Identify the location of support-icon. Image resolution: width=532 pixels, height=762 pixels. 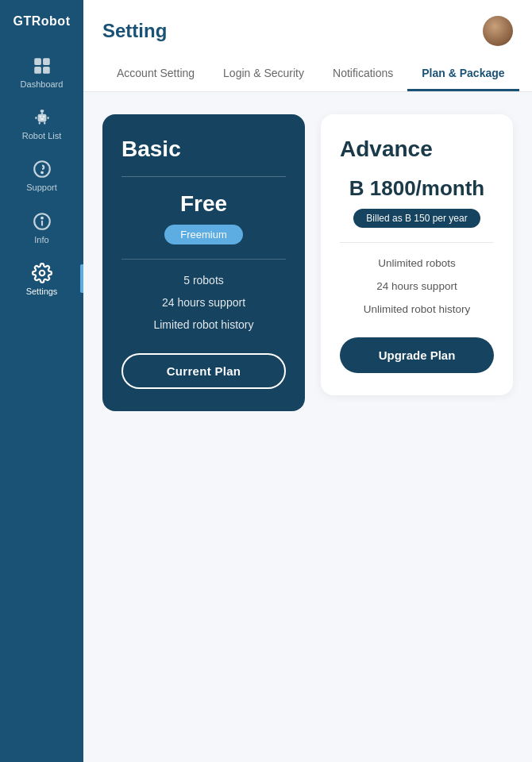
(42, 169).